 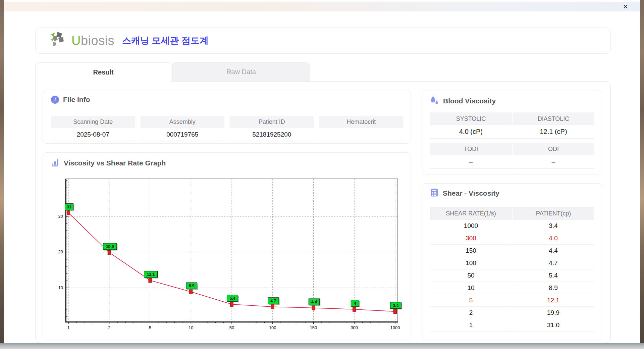 I want to click on svg-text: 1, so click(x=68, y=328).